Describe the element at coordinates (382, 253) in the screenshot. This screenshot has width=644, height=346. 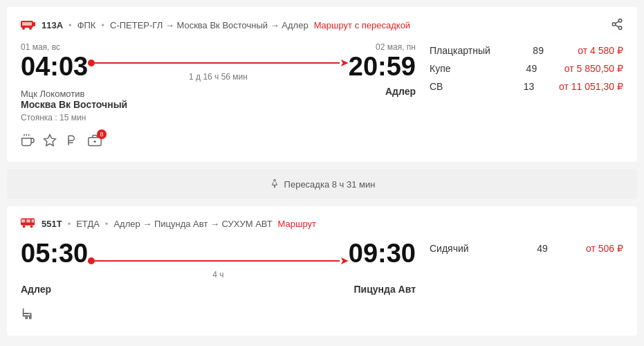
I see `segment2-arr-time: 09:30` at that location.